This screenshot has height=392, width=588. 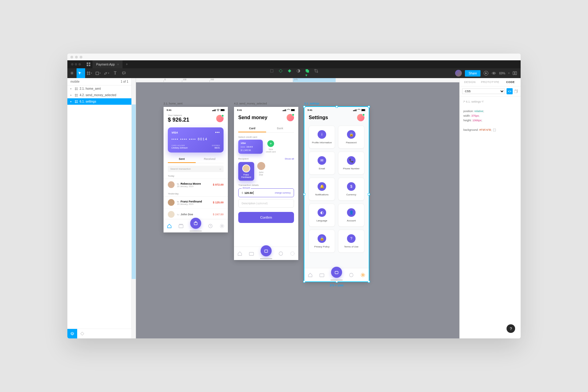 I want to click on window-controls, so click(x=76, y=64).